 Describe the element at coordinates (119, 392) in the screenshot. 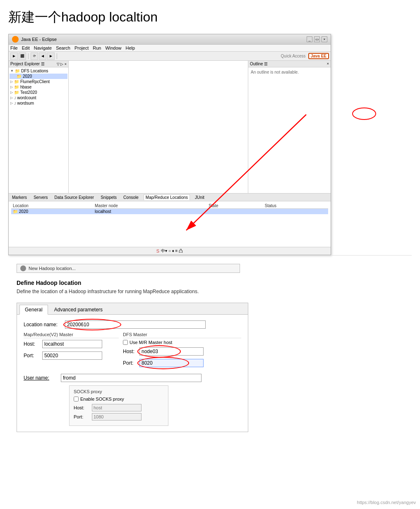

I see `socks-title: SOCKS proxy` at that location.